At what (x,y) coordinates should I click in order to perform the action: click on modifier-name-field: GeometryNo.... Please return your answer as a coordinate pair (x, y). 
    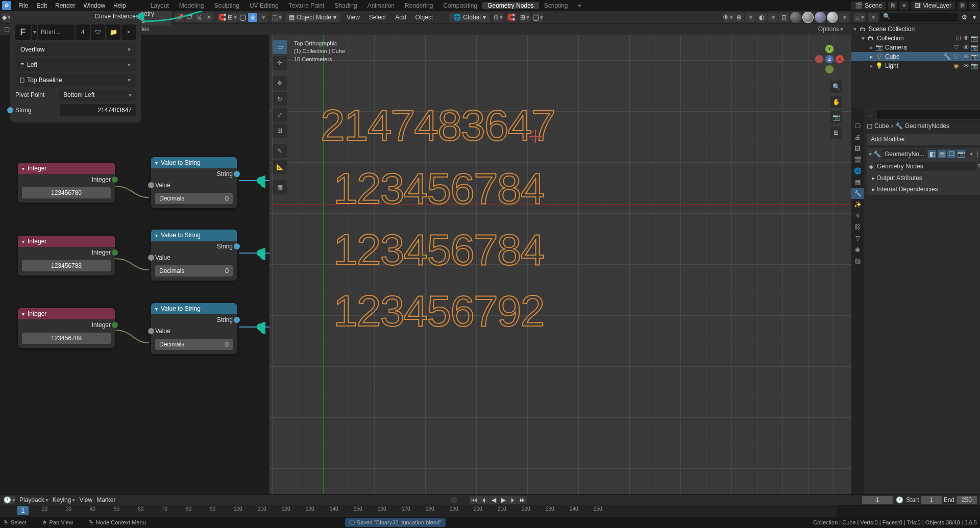
    Looking at the image, I should click on (904, 154).